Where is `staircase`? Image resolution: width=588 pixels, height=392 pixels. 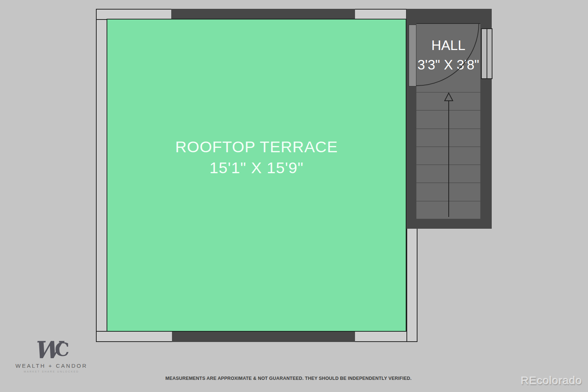 staircase is located at coordinates (448, 155).